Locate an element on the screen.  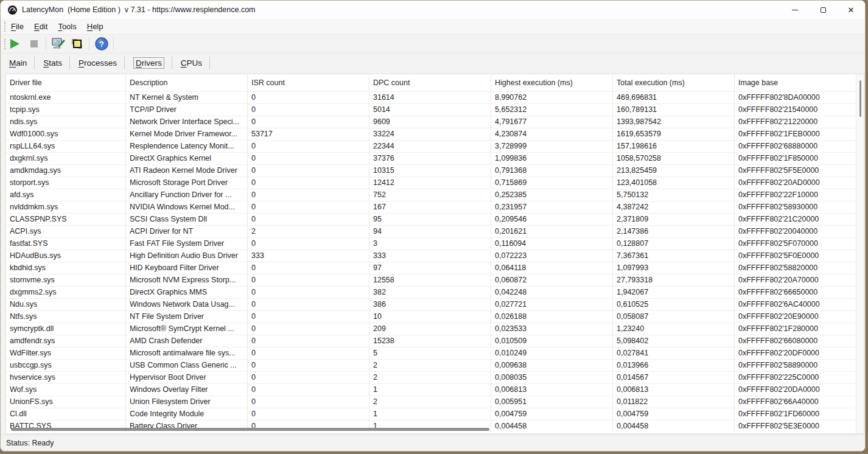
table-cell: Resplendence Latency Monit... is located at coordinates (187, 146).